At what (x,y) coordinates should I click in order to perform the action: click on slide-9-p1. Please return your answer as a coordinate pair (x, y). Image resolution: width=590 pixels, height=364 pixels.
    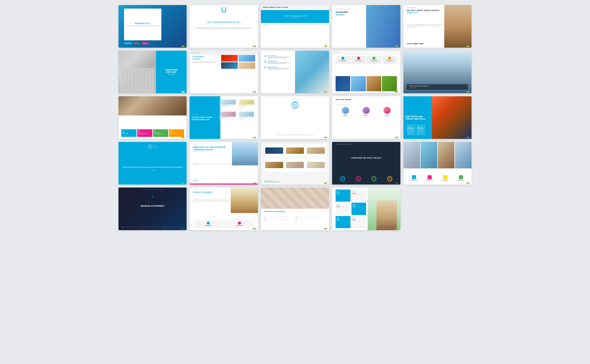
    Looking at the image, I should click on (343, 84).